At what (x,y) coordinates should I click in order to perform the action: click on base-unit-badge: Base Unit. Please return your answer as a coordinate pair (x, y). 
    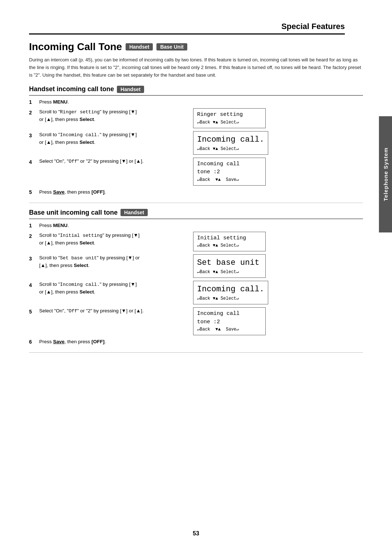
    Looking at the image, I should click on (172, 47).